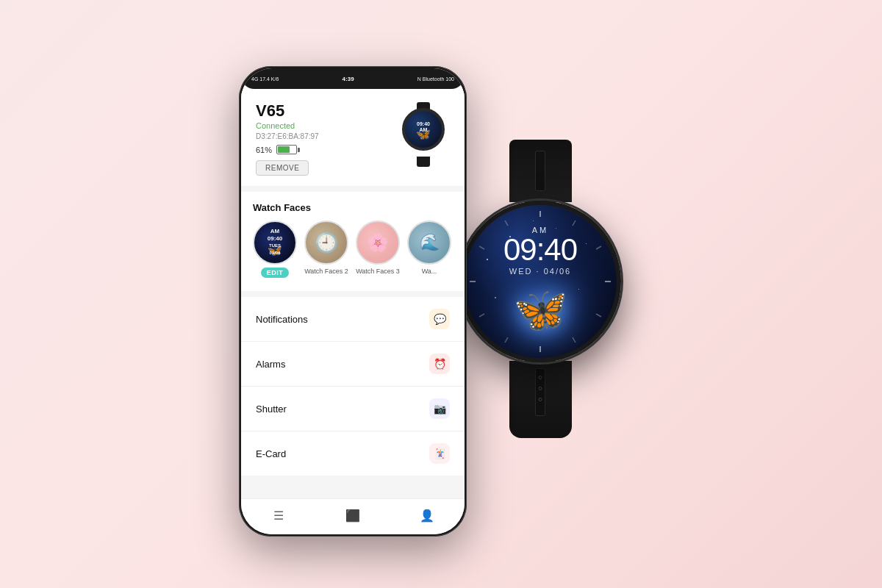 The image size is (882, 588). Describe the element at coordinates (423, 128) in the screenshot. I see `thumb-watch-time: 09:40AM` at that location.